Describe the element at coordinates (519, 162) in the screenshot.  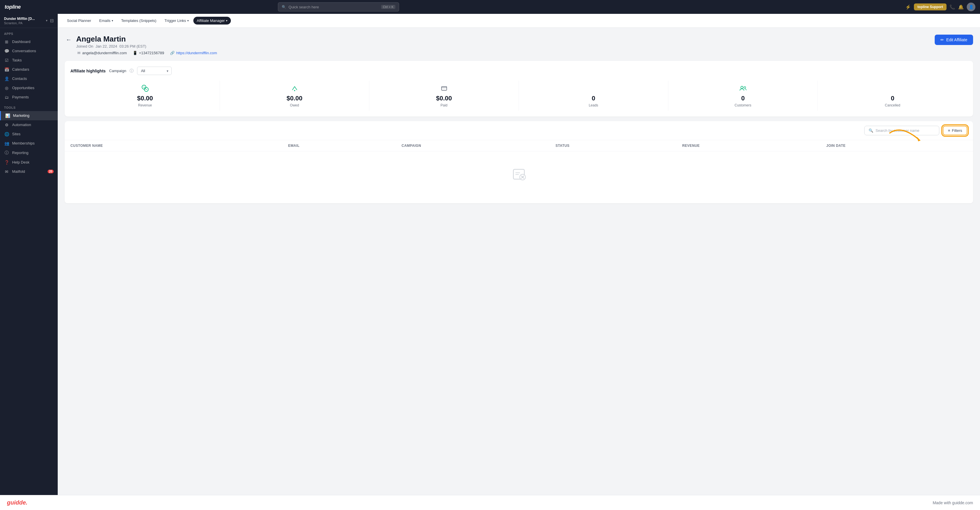
I see `customers-card: 🔍 ≡ Filters` at that location.